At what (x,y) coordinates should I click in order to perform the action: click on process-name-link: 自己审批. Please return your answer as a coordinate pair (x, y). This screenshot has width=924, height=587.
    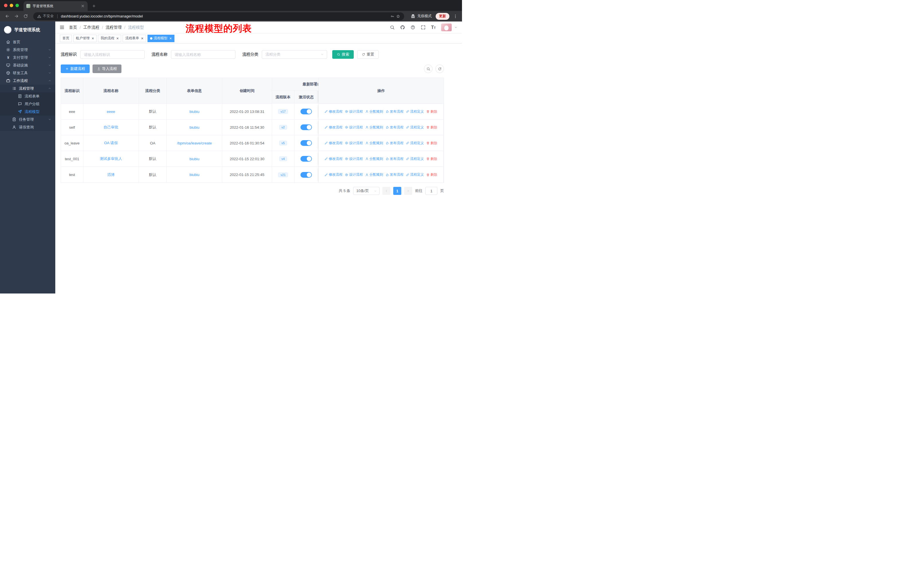
    Looking at the image, I should click on (111, 127).